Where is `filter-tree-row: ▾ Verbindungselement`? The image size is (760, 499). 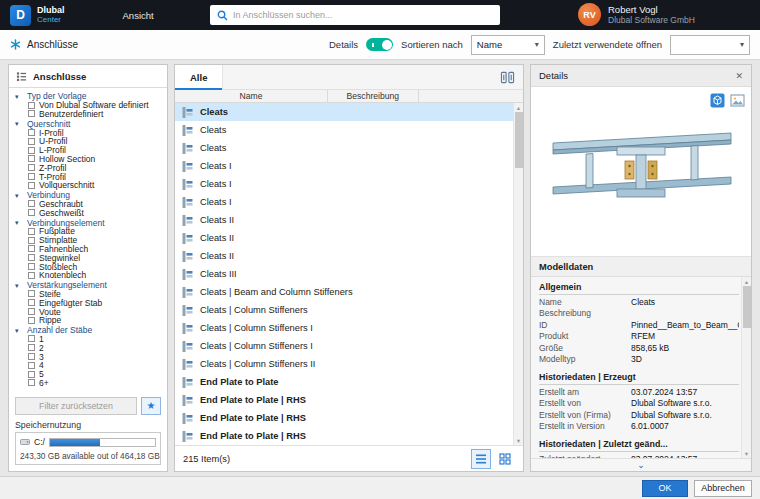
filter-tree-row: ▾ Verbindungselement is located at coordinates (90, 222).